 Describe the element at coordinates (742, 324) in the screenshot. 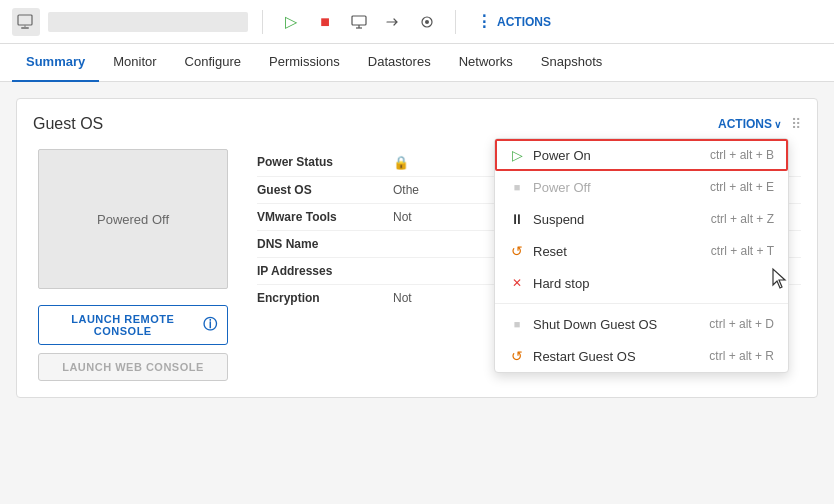

I see `shutdown-guest-shortcut: ctrl + alt + D` at that location.